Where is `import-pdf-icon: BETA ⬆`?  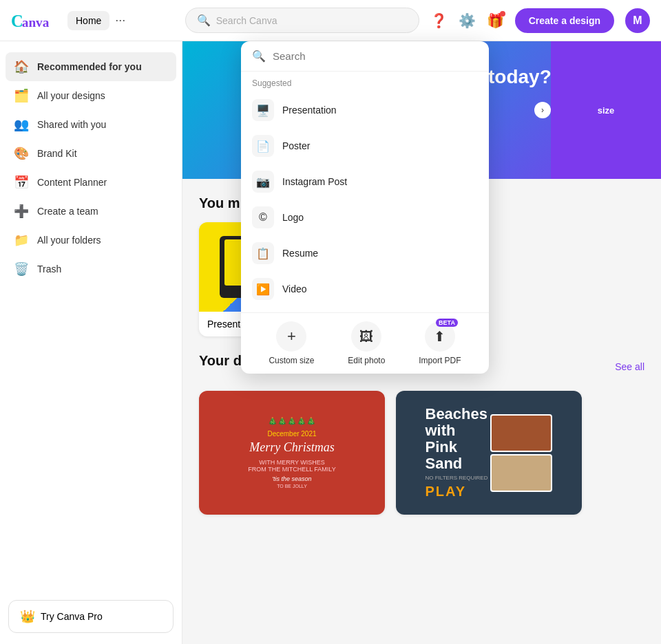
import-pdf-icon: BETA ⬆ is located at coordinates (440, 336).